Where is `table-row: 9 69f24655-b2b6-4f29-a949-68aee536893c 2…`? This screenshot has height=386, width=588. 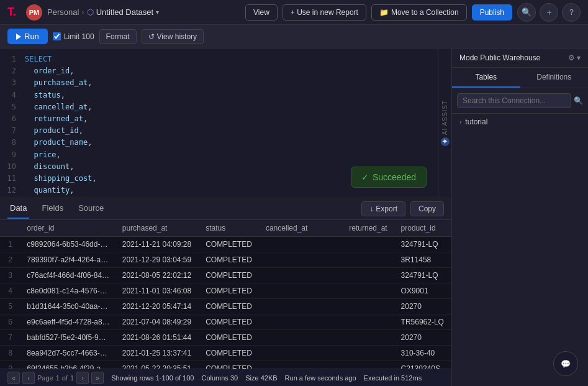 table-row: 9 69f24655-b2b6-4f29-a949-68aee536893c 2… is located at coordinates (226, 364).